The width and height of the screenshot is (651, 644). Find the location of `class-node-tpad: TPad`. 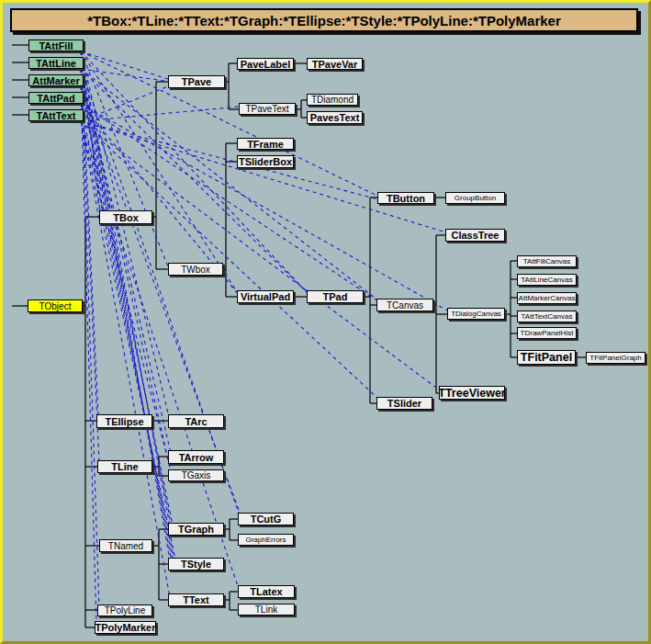

class-node-tpad: TPad is located at coordinates (335, 297).